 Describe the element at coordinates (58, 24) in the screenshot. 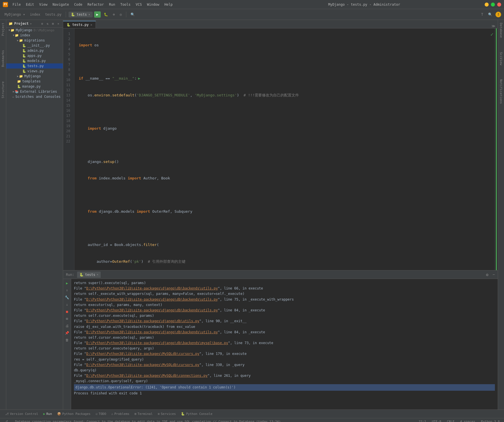

I see `sidebar-tool-close: ×` at that location.